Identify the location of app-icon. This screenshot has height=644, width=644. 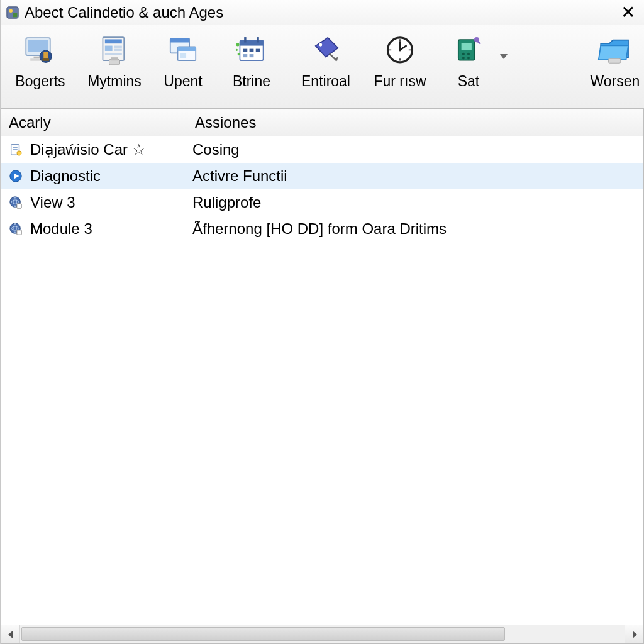
(13, 13).